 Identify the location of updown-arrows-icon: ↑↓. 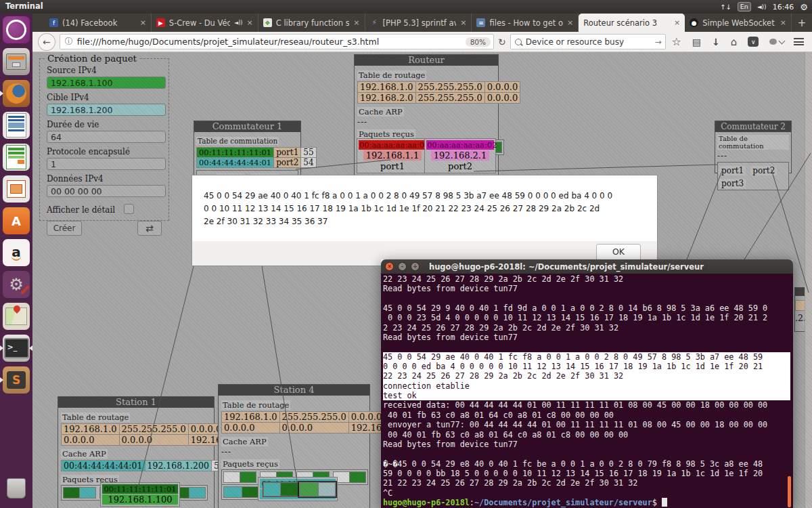
(725, 7).